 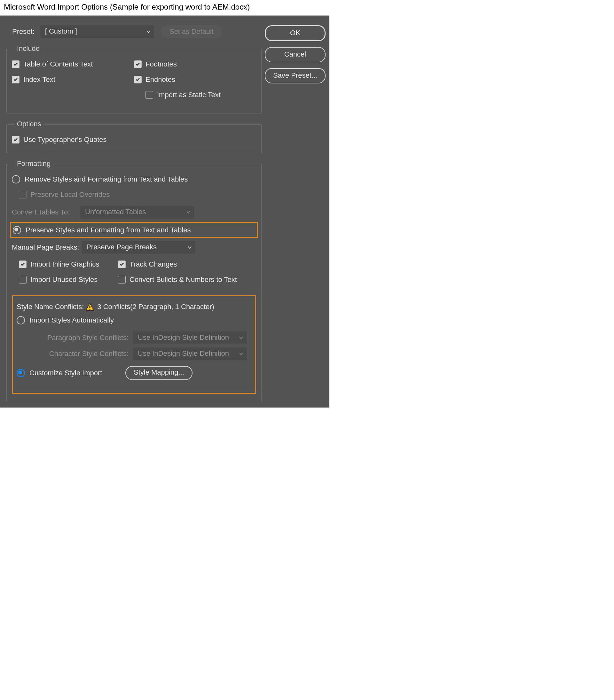 What do you see at coordinates (16, 79) in the screenshot?
I see `index-checkbox` at bounding box center [16, 79].